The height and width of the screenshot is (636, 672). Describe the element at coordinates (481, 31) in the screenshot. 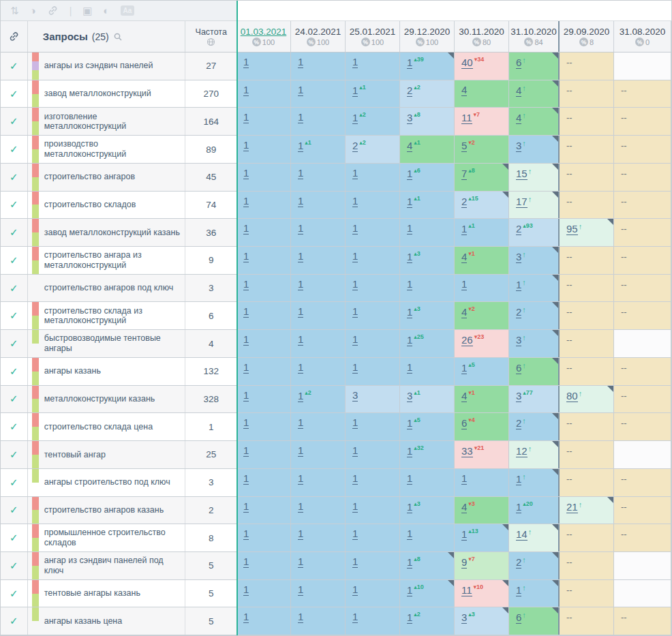

I see `date-label: 30.11.2020` at that location.